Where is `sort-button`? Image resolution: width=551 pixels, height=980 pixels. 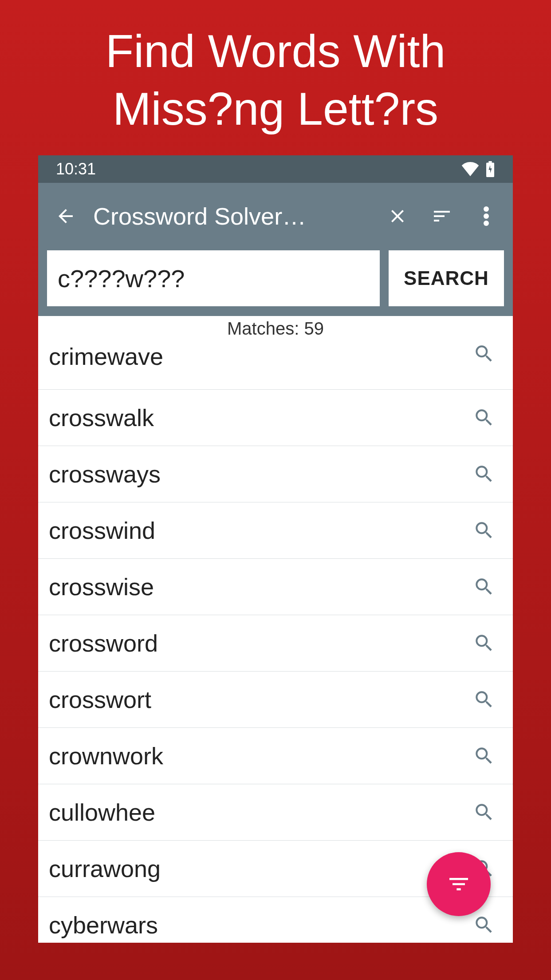
sort-button is located at coordinates (442, 216).